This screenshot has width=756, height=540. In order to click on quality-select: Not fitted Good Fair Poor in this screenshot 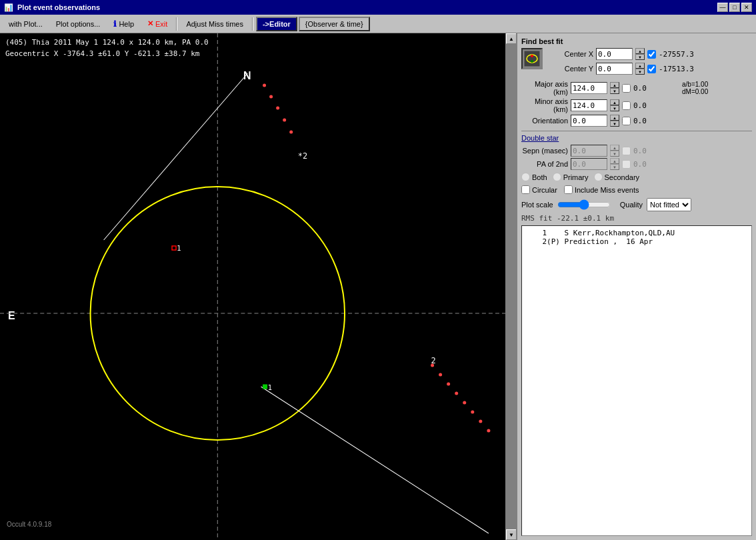, I will do `click(669, 205)`.